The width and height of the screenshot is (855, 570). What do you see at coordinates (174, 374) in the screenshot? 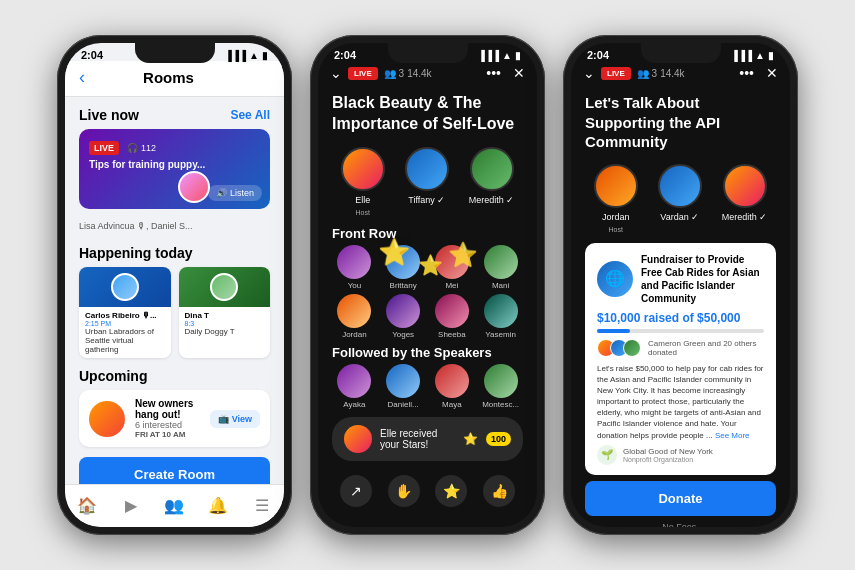
I see `upcoming-section-header: Upcoming` at bounding box center [174, 374].